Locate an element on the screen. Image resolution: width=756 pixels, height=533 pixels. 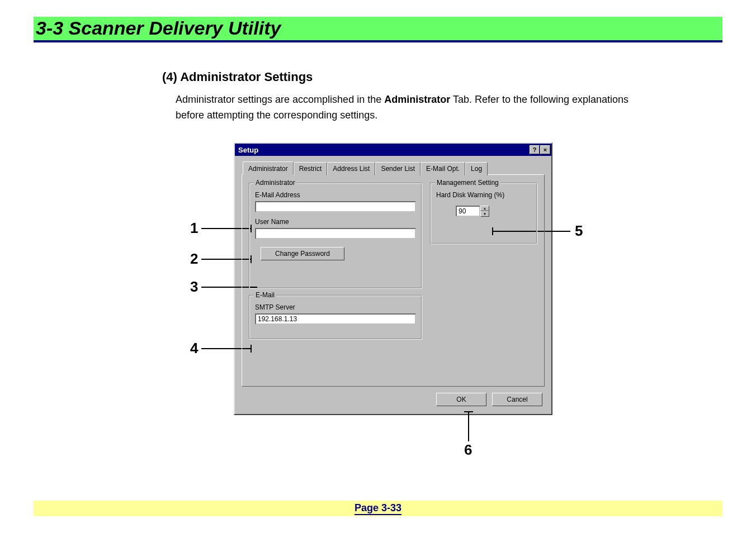
administrator-group-legend: Administrator is located at coordinates (275, 183).